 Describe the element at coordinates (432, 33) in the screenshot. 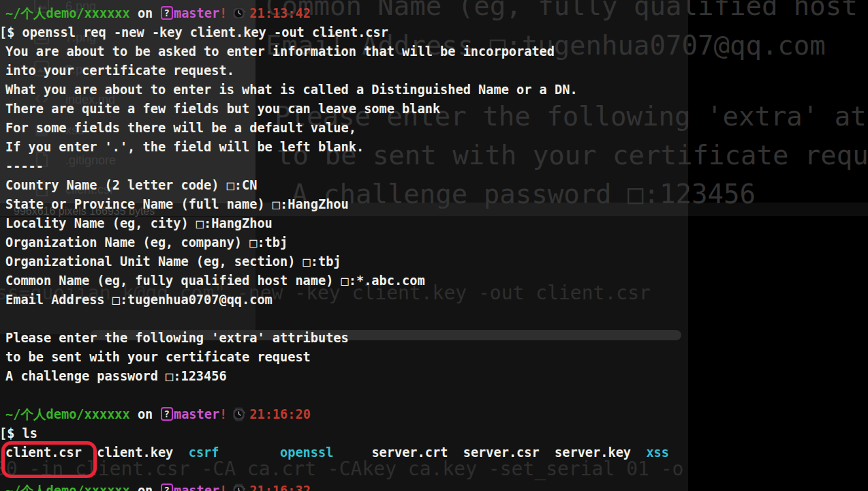

I see `command-line: [$ openssl req -new -key client.key -out…` at that location.